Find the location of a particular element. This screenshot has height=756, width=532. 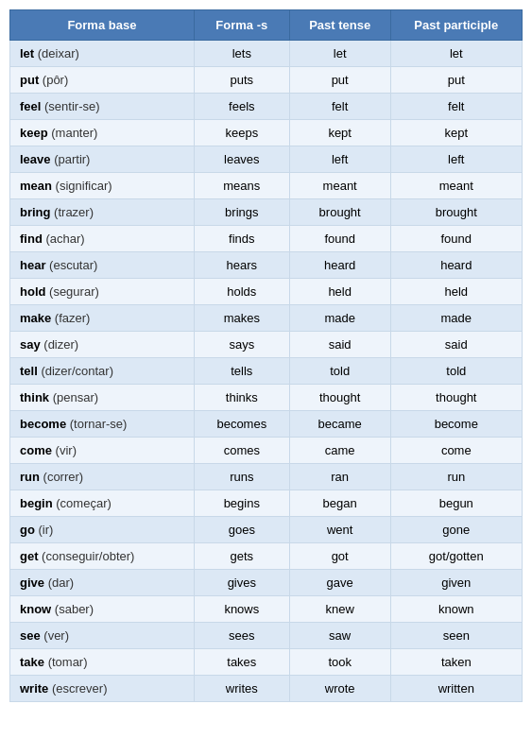

base-word: leave is located at coordinates (36, 159).